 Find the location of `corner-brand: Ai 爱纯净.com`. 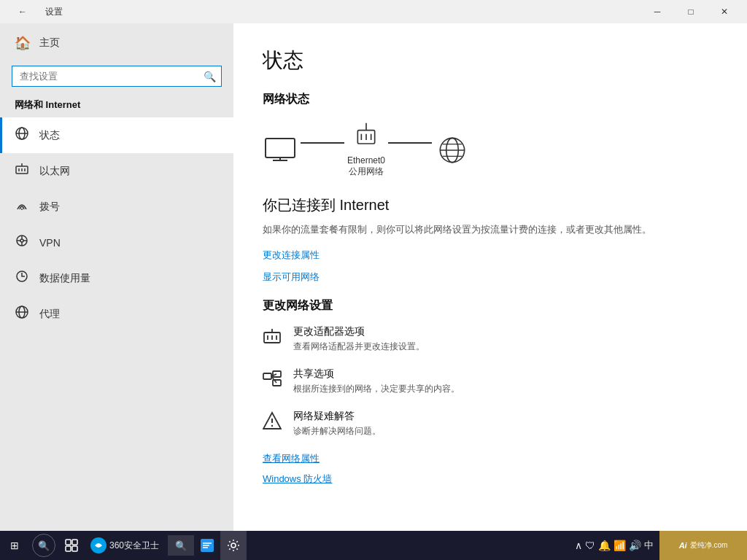

corner-brand: Ai 爱纯净.com is located at coordinates (703, 545).